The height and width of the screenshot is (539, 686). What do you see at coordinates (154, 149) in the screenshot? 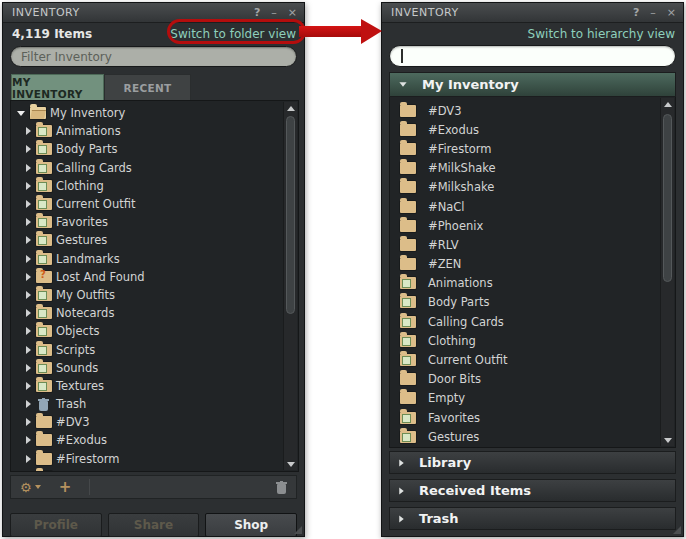
I see `tree-row: Body Parts` at bounding box center [154, 149].